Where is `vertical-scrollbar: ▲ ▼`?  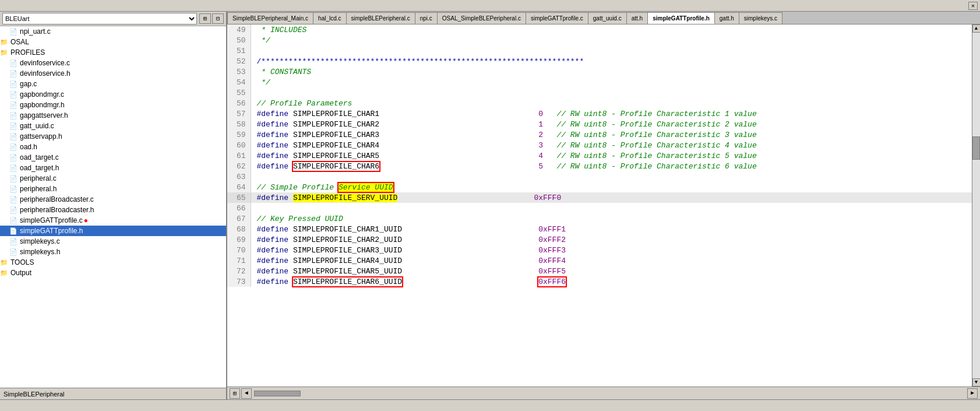 vertical-scrollbar: ▲ ▼ is located at coordinates (976, 205).